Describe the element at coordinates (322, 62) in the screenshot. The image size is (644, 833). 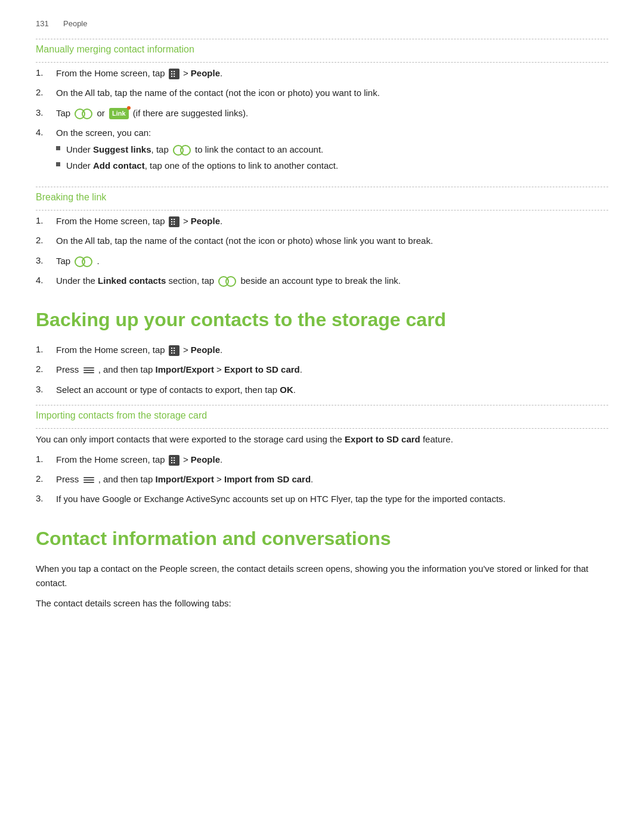
I see `section-divider-bottom` at that location.